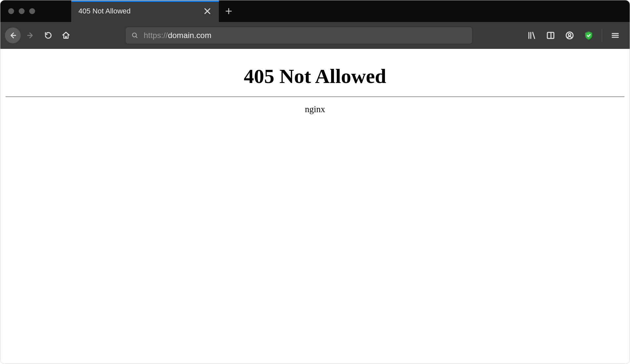 Image resolution: width=630 pixels, height=364 pixels. What do you see at coordinates (315, 97) in the screenshot?
I see `divider` at bounding box center [315, 97].